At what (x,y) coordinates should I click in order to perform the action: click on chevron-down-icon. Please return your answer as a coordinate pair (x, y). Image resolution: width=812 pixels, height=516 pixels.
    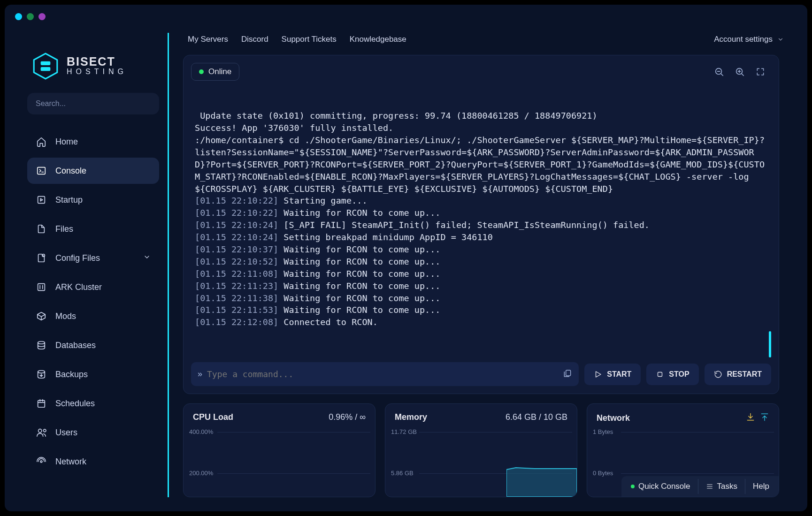
    Looking at the image, I should click on (147, 258).